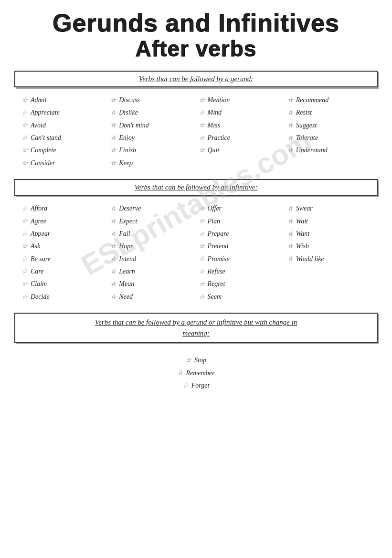  What do you see at coordinates (152, 259) in the screenshot?
I see `list-item: ☆Intend` at bounding box center [152, 259].